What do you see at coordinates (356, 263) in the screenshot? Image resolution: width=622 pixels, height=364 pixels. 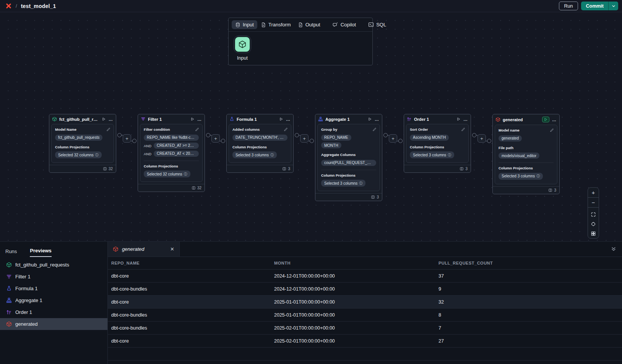 I see `column-header-month: MONTH` at bounding box center [356, 263].